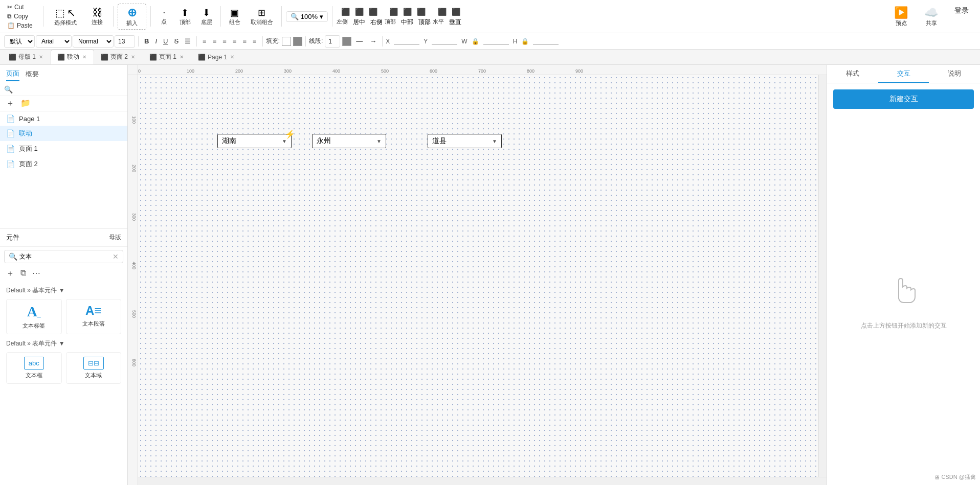 The width and height of the screenshot is (980, 485). Describe the element at coordinates (63, 164) in the screenshot. I see `page-item-page2-zh: 📄 页面 2` at that location.